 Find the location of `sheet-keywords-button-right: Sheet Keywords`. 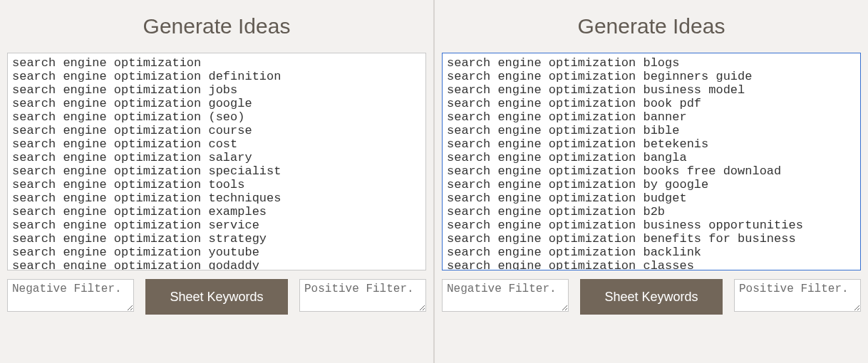

sheet-keywords-button-right: Sheet Keywords is located at coordinates (651, 297).